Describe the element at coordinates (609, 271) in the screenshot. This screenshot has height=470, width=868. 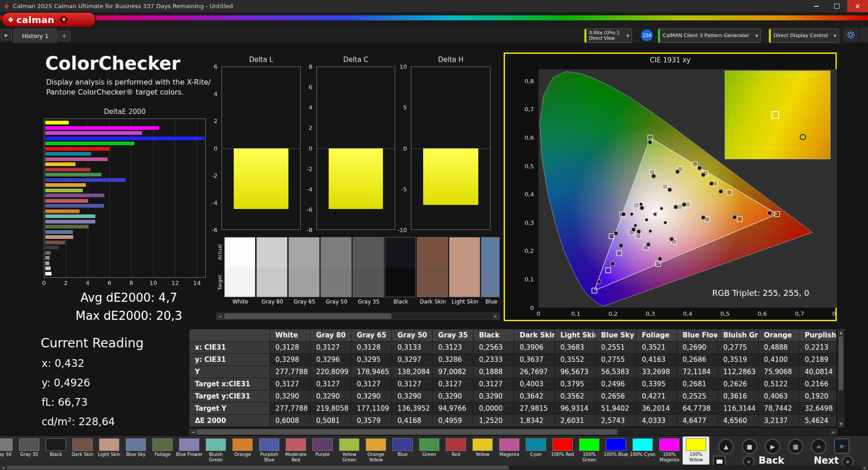
I see `target-point` at that location.